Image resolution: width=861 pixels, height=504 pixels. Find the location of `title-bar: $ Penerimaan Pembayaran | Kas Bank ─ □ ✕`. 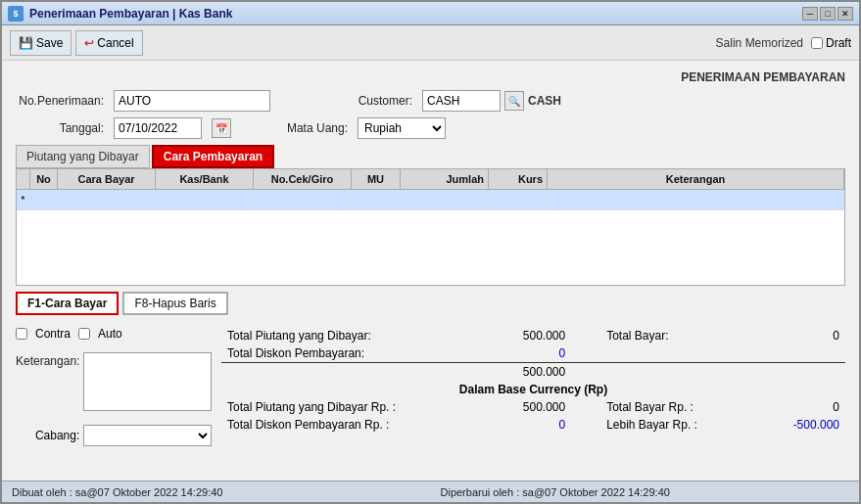

title-bar: $ Penerimaan Pembayaran | Kas Bank ─ □ ✕ is located at coordinates (431, 14).